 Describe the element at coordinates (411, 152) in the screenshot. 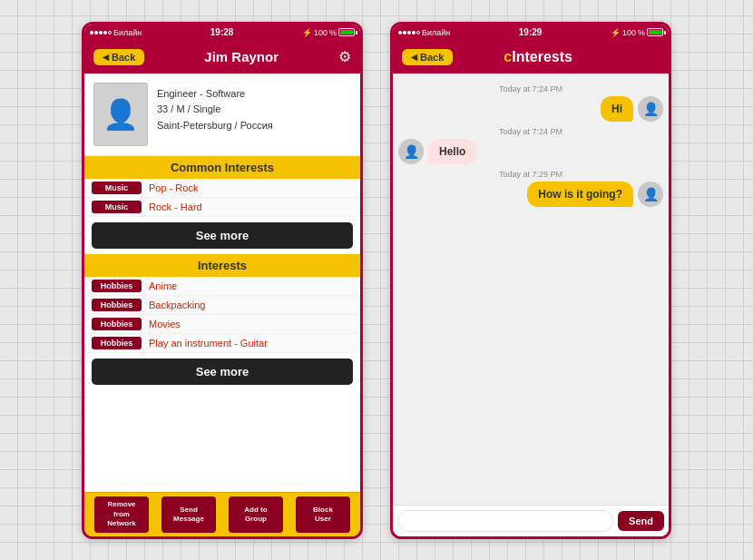

I see `chat-avatar-left-1: 👤` at that location.